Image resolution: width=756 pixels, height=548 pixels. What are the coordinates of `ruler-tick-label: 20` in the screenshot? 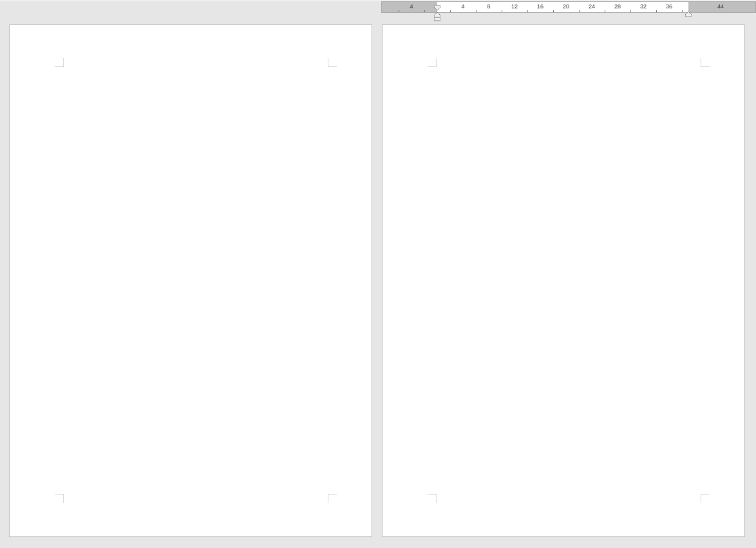 It's located at (566, 6).